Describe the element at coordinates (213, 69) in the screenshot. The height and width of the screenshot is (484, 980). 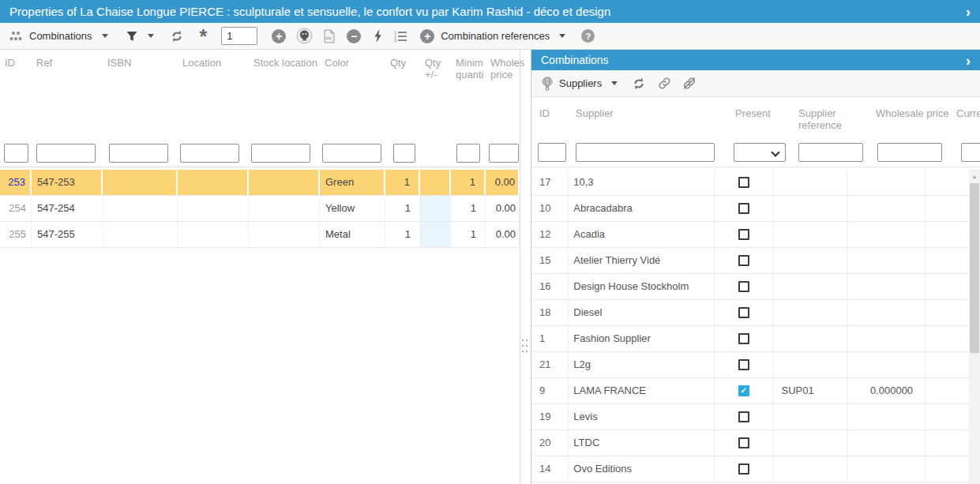
I see `col-header-location: Location` at that location.